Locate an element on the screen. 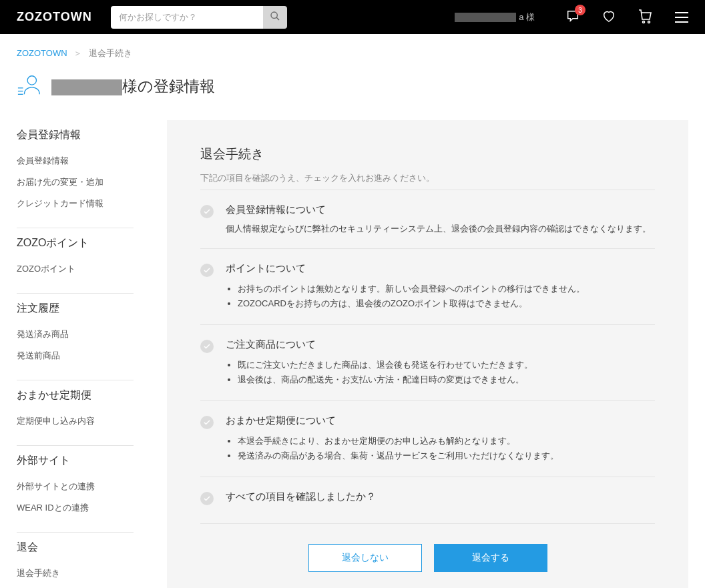 Image resolution: width=705 pixels, height=588 pixels. confirm-item-title: すべての項目を確認しましたか？ is located at coordinates (441, 497).